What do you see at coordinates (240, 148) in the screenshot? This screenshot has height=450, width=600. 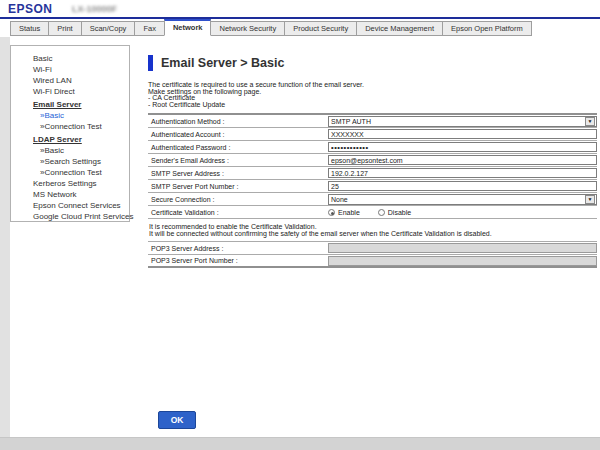 I see `field-label: Authenticated Password :` at bounding box center [240, 148].